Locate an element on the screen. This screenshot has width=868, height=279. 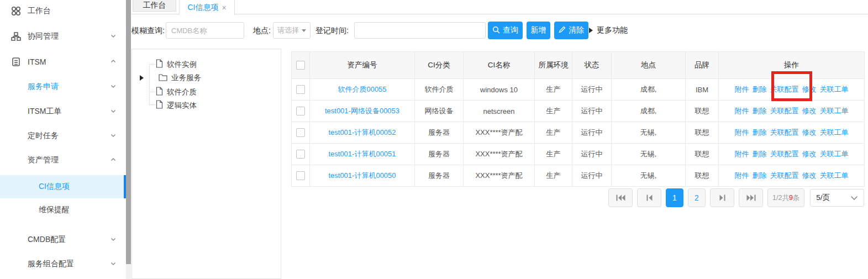
total-count: 9 is located at coordinates (791, 198).